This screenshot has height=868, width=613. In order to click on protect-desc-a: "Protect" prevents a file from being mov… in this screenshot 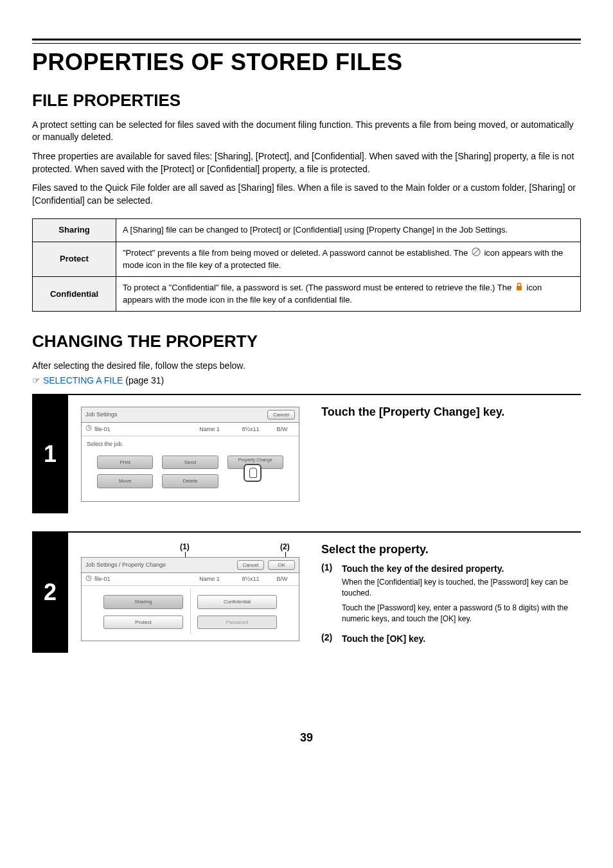, I will do `click(297, 253)`.